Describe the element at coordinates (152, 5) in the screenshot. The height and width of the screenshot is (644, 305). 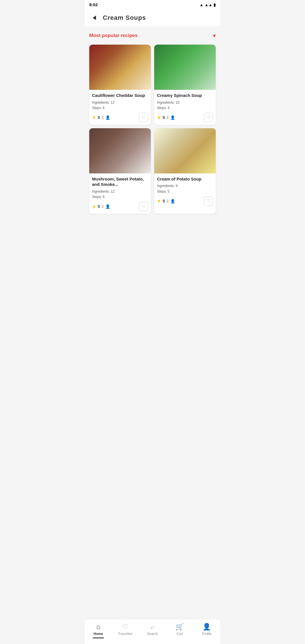
I see `status-bar: 8:02 ▲ ▲▲ ▮` at that location.